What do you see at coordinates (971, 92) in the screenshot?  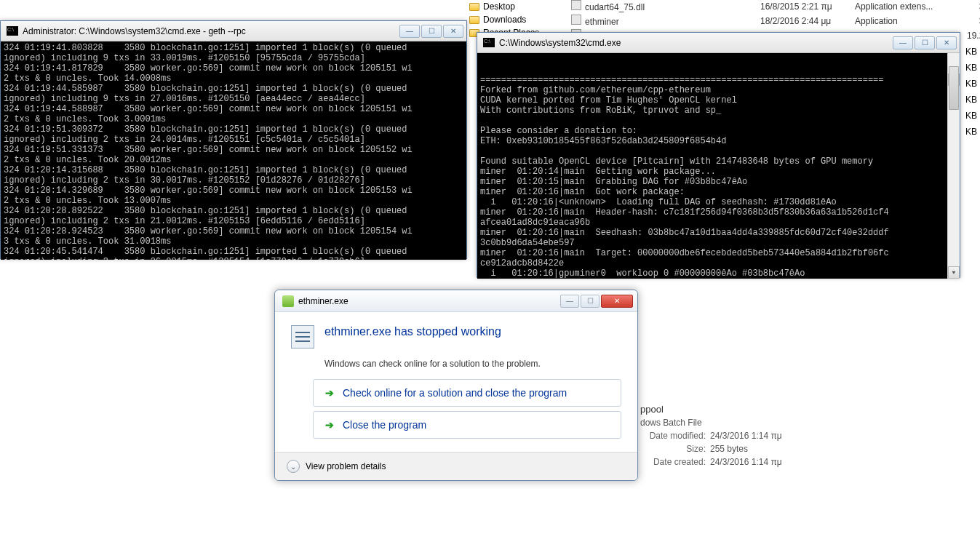 I see `size-col-peek: KB KB KB KB KB KB` at bounding box center [971, 92].